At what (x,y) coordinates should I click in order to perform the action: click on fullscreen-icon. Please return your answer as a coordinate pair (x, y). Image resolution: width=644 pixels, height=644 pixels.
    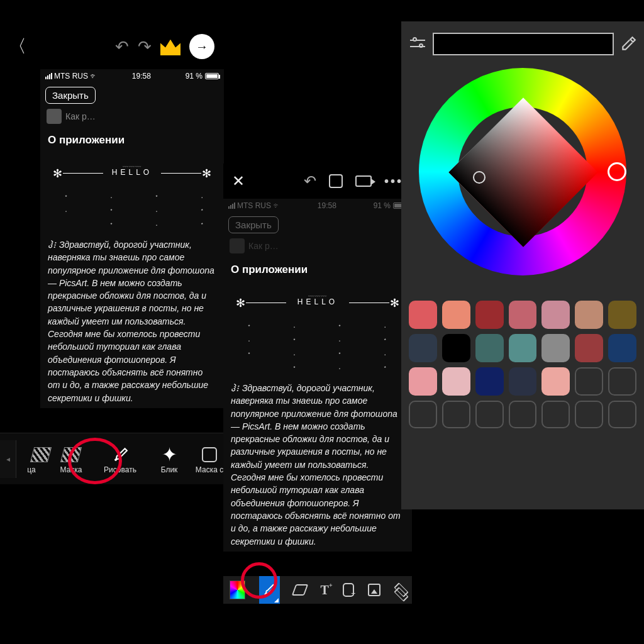
    Looking at the image, I should click on (336, 181).